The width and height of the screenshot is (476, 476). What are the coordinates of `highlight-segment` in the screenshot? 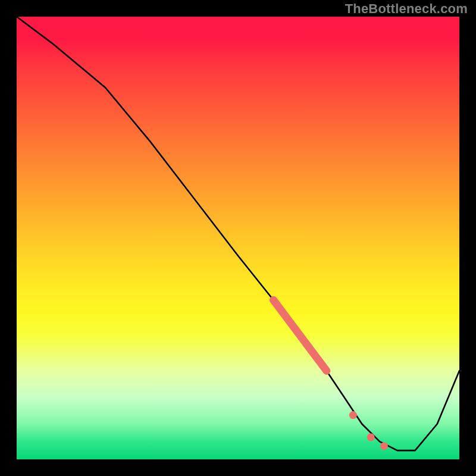 It's located at (300, 336).